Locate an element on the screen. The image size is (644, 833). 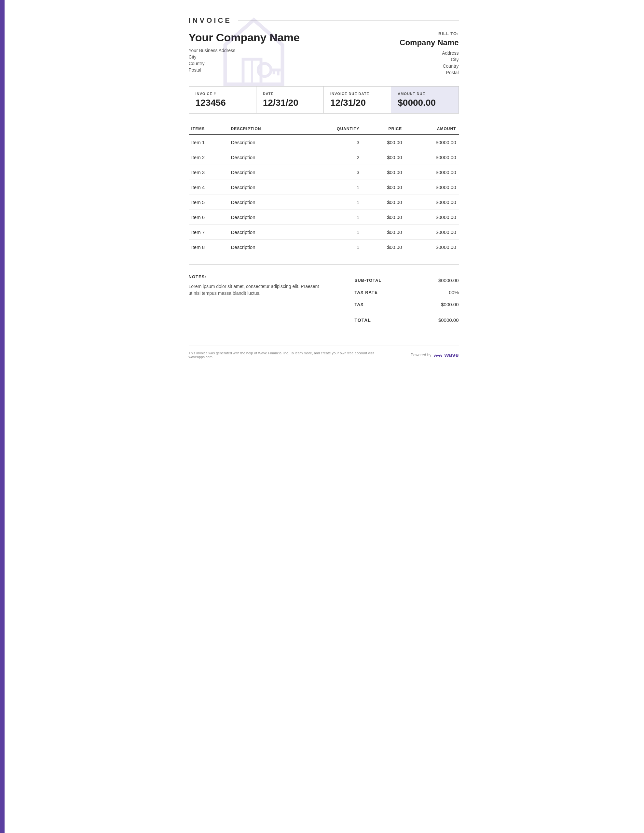
bill-to-section: BILL TO: Company Name Address City Count… is located at coordinates (423, 54).